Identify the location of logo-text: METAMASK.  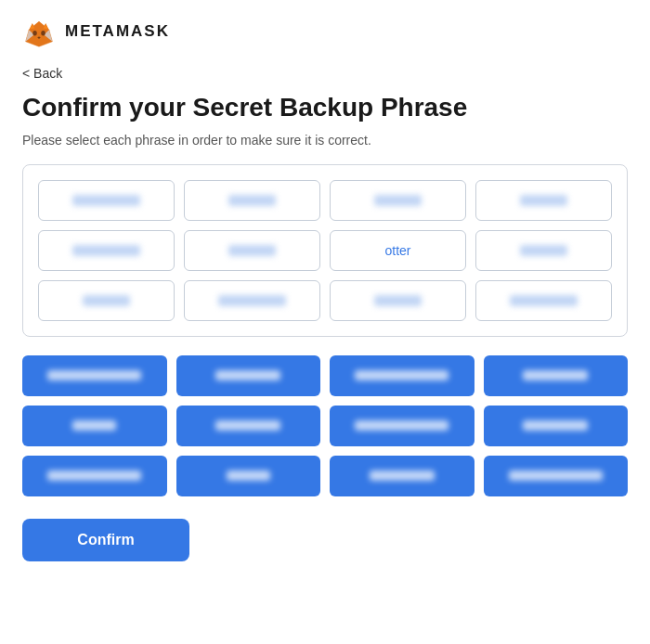
(117, 32).